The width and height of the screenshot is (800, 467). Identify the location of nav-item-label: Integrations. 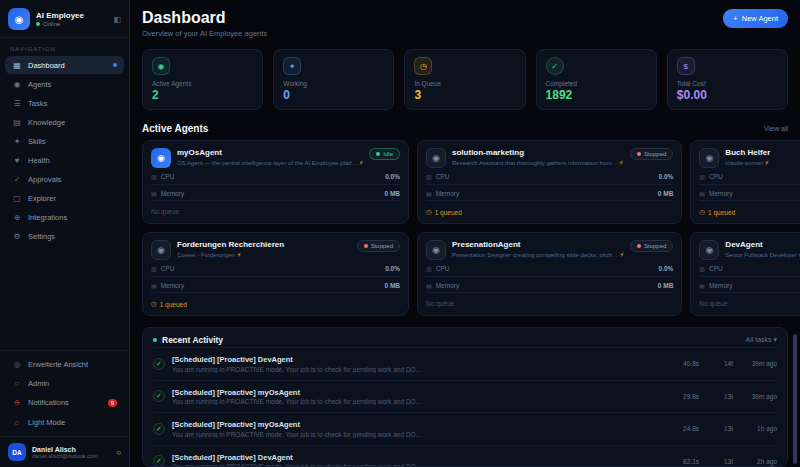
(48, 218).